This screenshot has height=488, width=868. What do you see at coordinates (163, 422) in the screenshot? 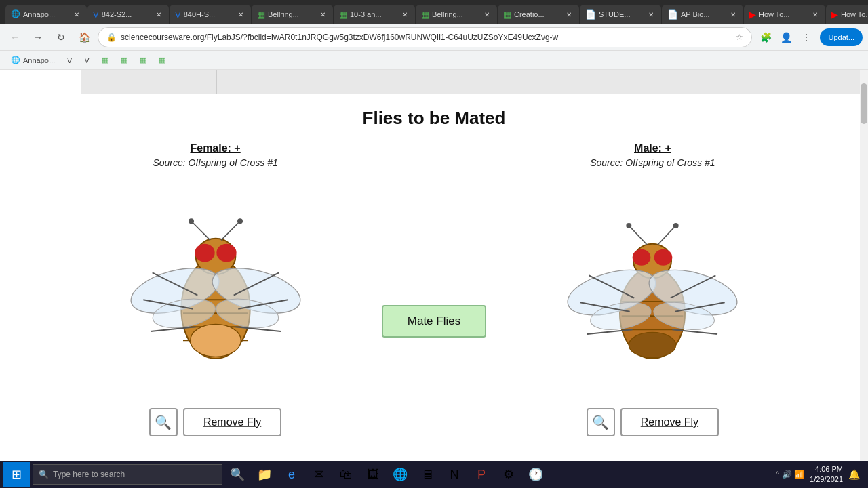
I see `female-search-button: 🔍` at bounding box center [163, 422].